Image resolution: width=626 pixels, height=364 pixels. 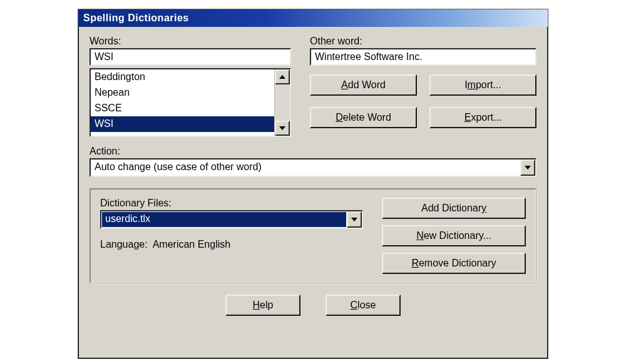 I want to click on list-item: Nepean, so click(x=183, y=93).